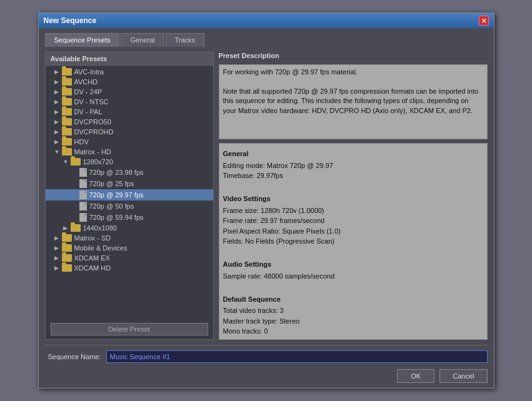  I want to click on folder-icon-dv-24p, so click(67, 92).